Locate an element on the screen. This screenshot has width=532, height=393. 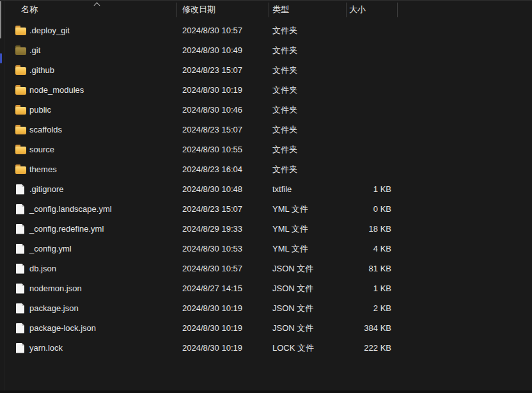
file-row: _config.redefine.yml2024/8/29 19:33YML 文… is located at coordinates (266, 229).